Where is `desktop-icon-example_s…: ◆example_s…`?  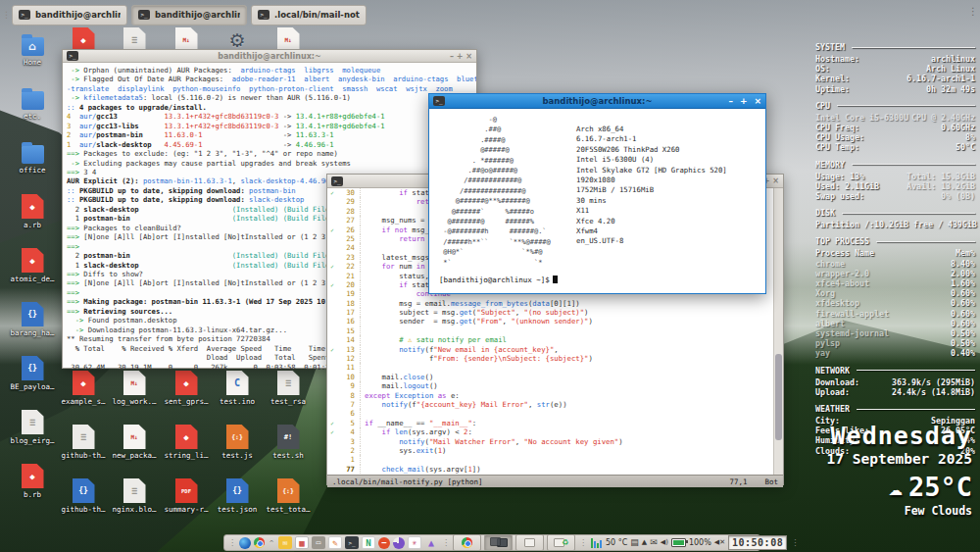 desktop-icon-example_s…: ◆example_s… is located at coordinates (83, 388).